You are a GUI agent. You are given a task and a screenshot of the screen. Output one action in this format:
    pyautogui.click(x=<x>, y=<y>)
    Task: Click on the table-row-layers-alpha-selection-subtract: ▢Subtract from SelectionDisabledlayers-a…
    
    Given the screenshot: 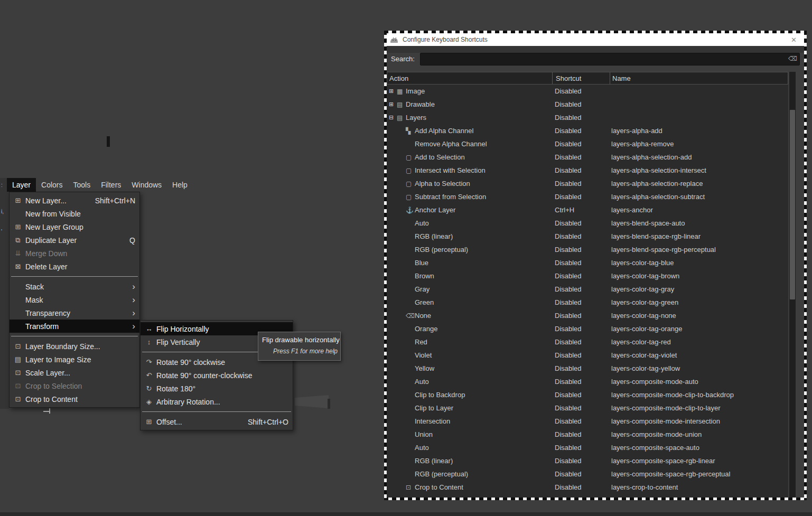 What is the action you would take?
    pyautogui.click(x=587, y=196)
    